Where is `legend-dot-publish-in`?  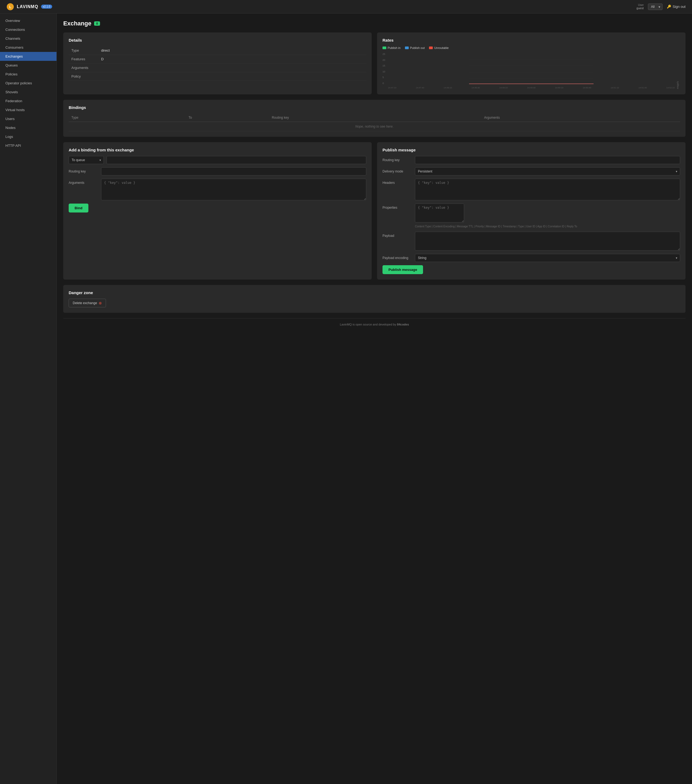 legend-dot-publish-in is located at coordinates (384, 48).